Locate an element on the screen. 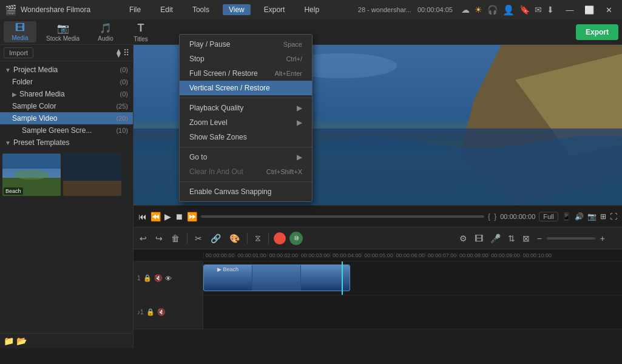 This screenshot has width=622, height=364. audio-track-content is located at coordinates (413, 312).